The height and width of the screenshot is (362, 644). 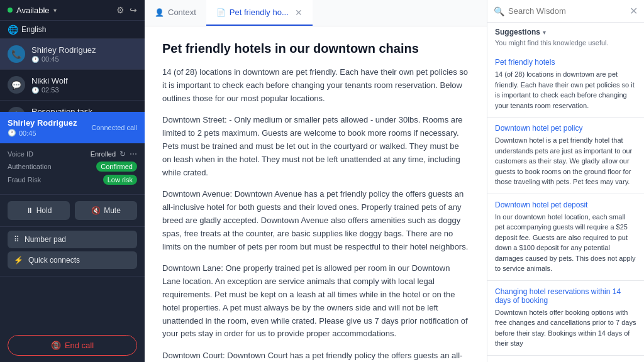 I want to click on sidebar-header: Available ▾ ⚙ ↪, so click(x=72, y=10).